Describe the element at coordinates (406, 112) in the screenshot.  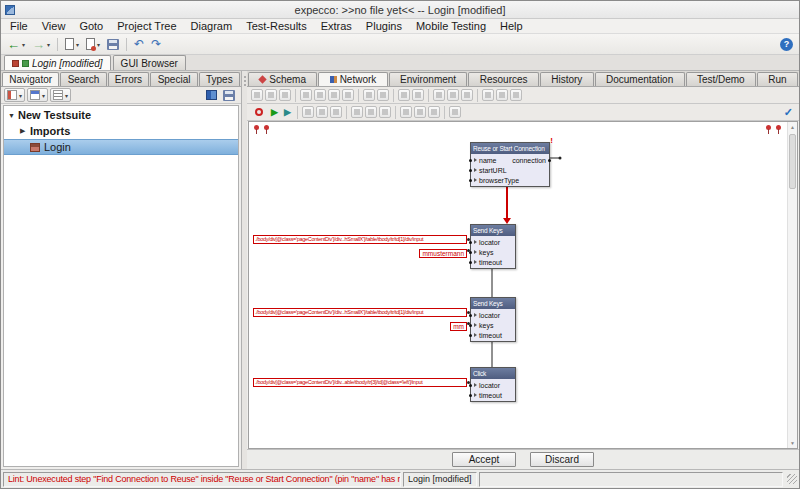
I see `zoom-in-icon` at that location.